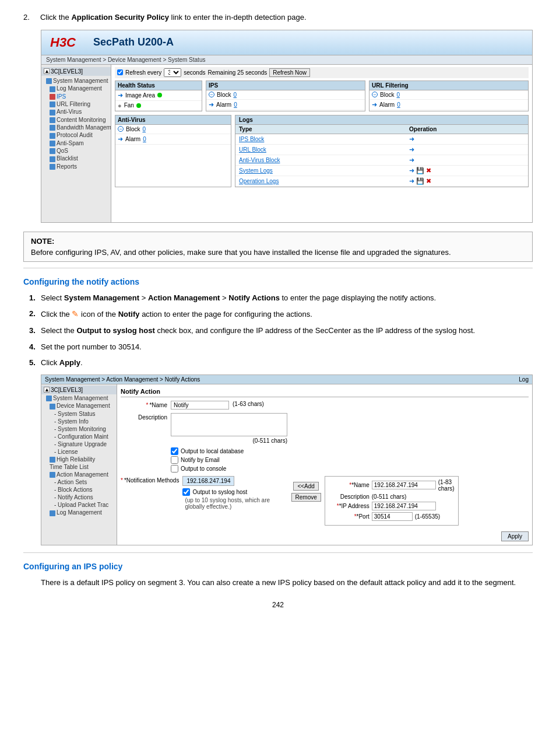 The image size is (556, 756). Describe the element at coordinates (173, 151) in the screenshot. I see `antivirus-section: Anti-Virus − Block 0 ➜ Alarm 0` at that location.